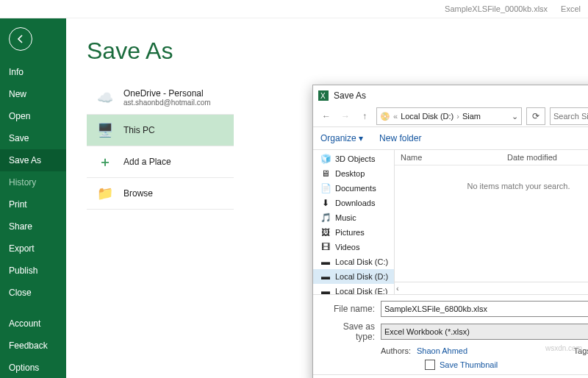 The image size is (588, 378). I want to click on monitor-icon: 🖥️, so click(105, 130).